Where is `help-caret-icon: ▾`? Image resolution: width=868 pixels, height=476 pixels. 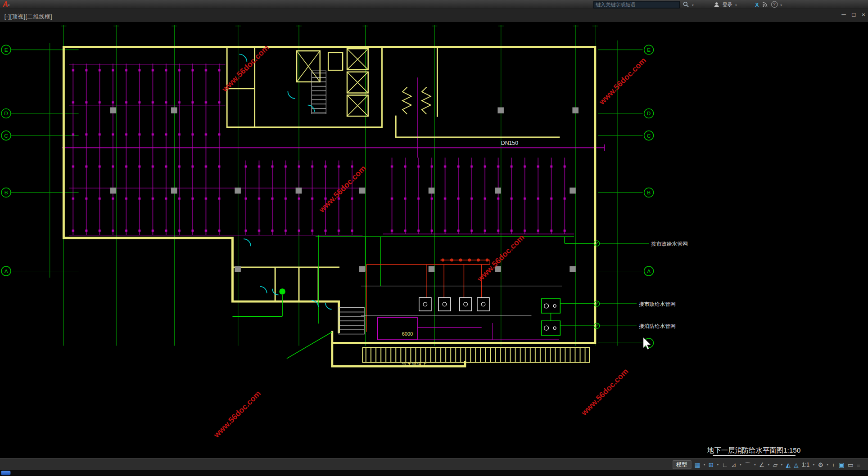
help-caret-icon: ▾ is located at coordinates (781, 4).